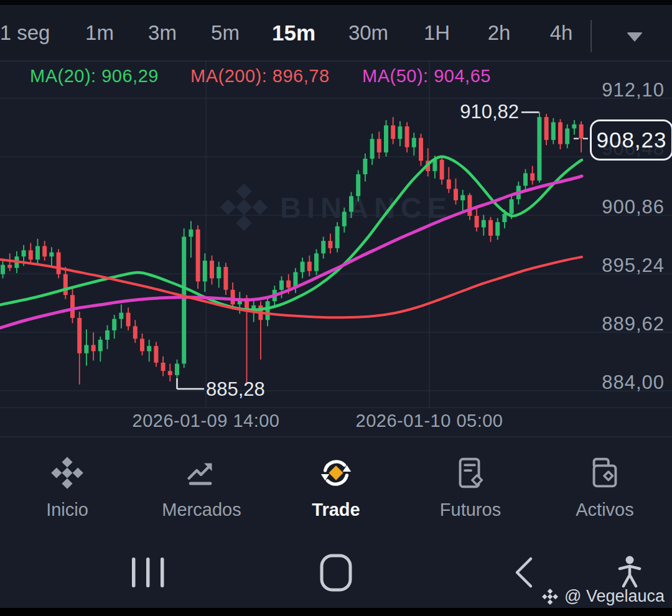 This screenshot has width=672, height=616. I want to click on tab-divider, so click(591, 36).